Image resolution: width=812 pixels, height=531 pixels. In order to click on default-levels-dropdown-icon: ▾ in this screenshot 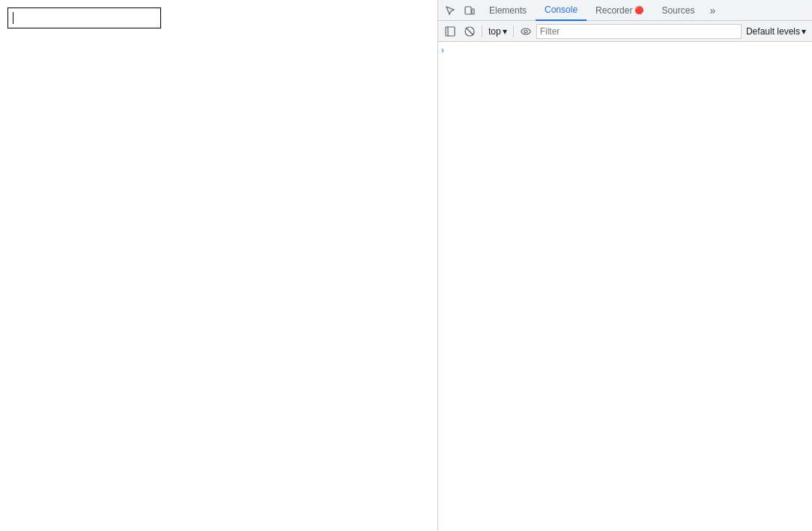, I will do `click(804, 31)`.